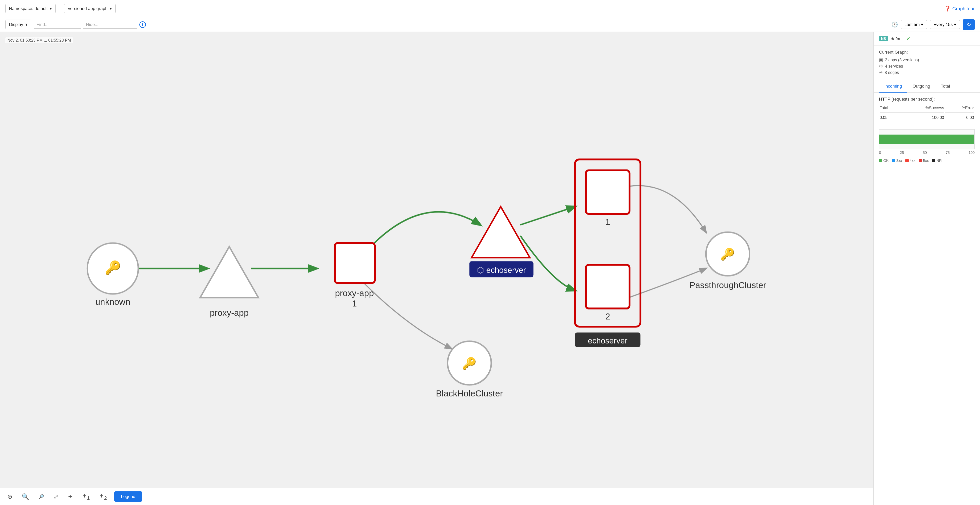 This screenshot has height=505, width=980. Describe the element at coordinates (90, 8) in the screenshot. I see `graph-type-dropdown: Versioned app graph ▾` at that location.